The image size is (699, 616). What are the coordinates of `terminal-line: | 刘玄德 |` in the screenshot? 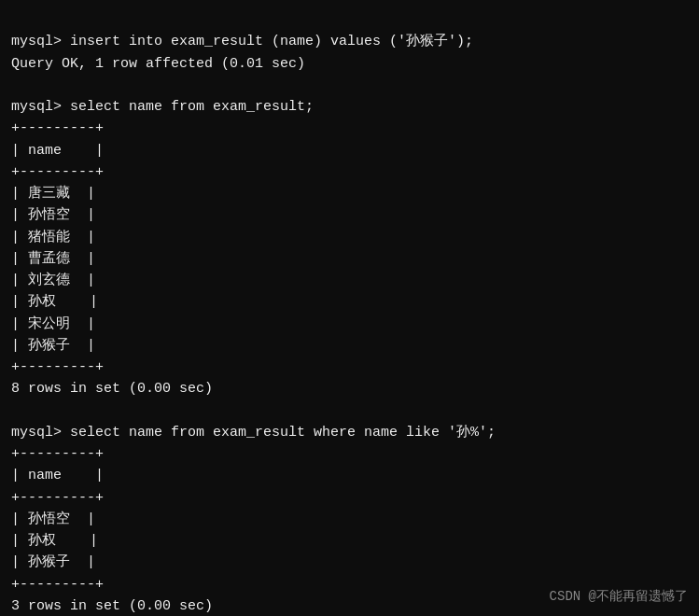 It's located at (349, 280).